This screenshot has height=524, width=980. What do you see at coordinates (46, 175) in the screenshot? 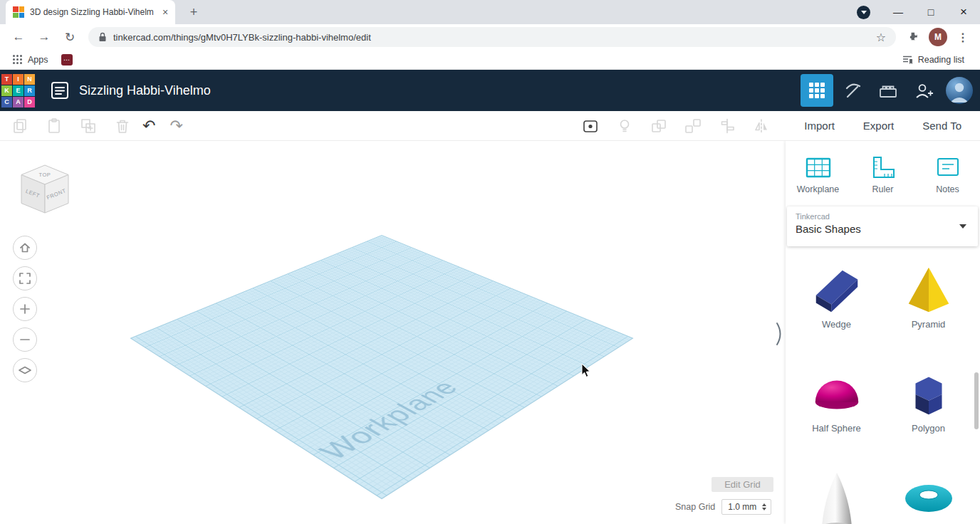
I see `viewcube-top-label: TOP` at bounding box center [46, 175].